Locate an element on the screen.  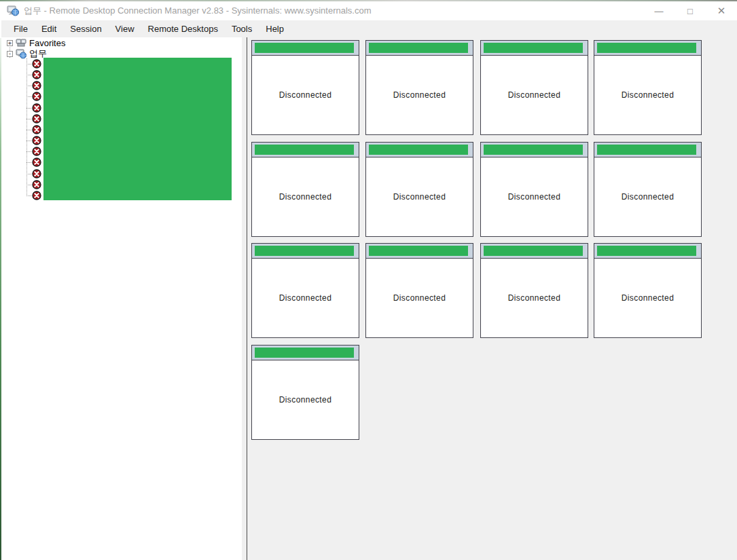
menubar: FileEditSessionViewRemote DesktopsToolsH… is located at coordinates (370, 29).